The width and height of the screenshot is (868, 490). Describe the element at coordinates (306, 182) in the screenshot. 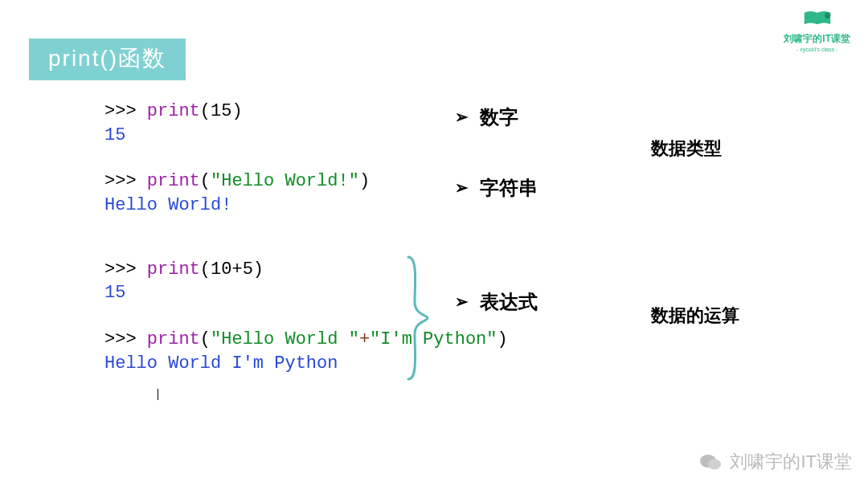

I see `code-line: >>> print("Hello World!")` at that location.